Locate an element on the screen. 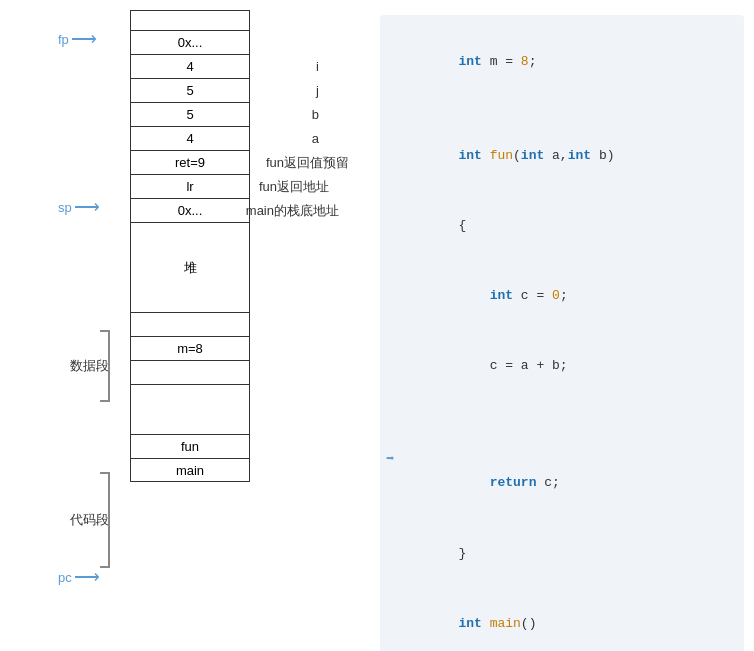 The width and height of the screenshot is (754, 651). label-i: i is located at coordinates (318, 66).